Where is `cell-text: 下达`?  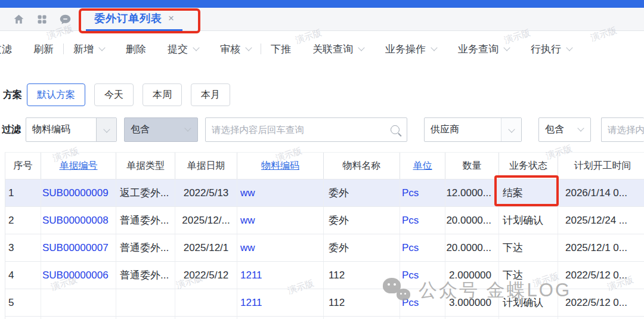 cell-text: 下达 is located at coordinates (513, 275).